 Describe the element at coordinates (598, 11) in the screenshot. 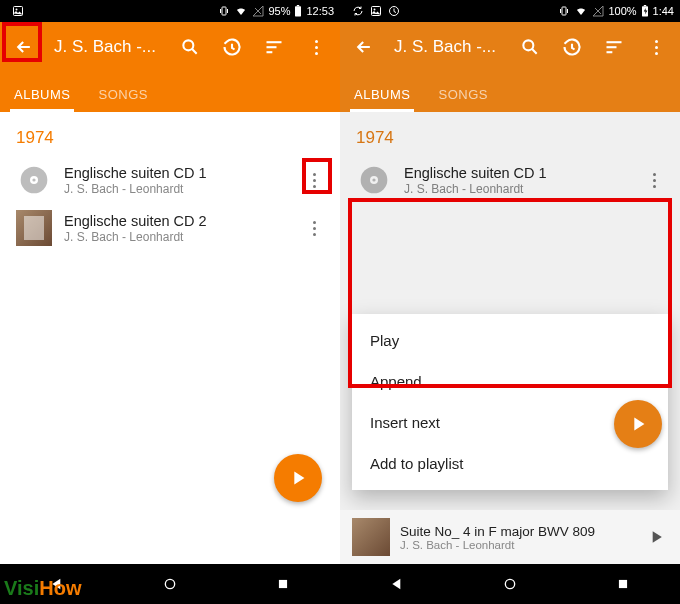

I see `signal-none-icon` at that location.